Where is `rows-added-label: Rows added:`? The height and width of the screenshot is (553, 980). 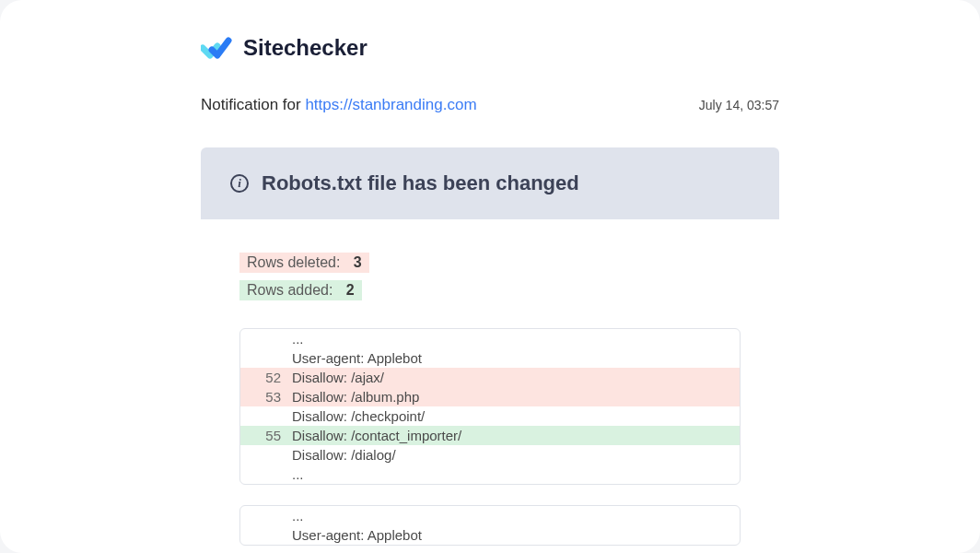
rows-added-label: Rows added: is located at coordinates (289, 289).